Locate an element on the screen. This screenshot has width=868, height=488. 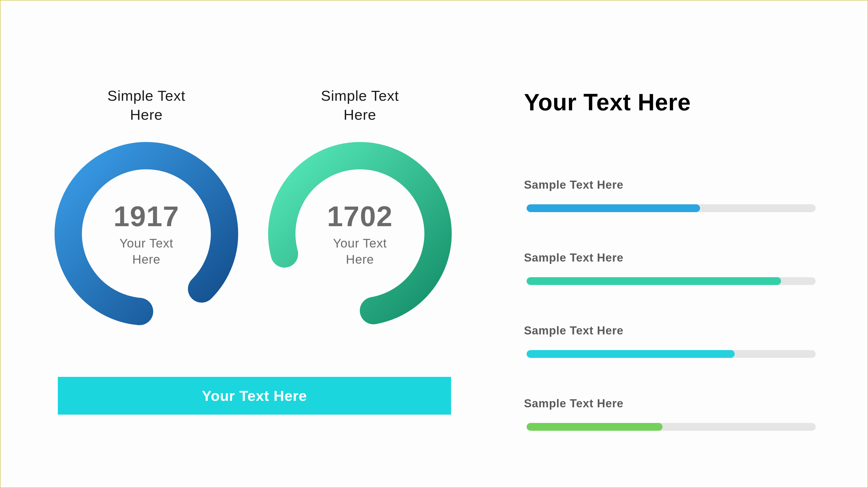
bar-1: Sample Text Here is located at coordinates (671, 195).